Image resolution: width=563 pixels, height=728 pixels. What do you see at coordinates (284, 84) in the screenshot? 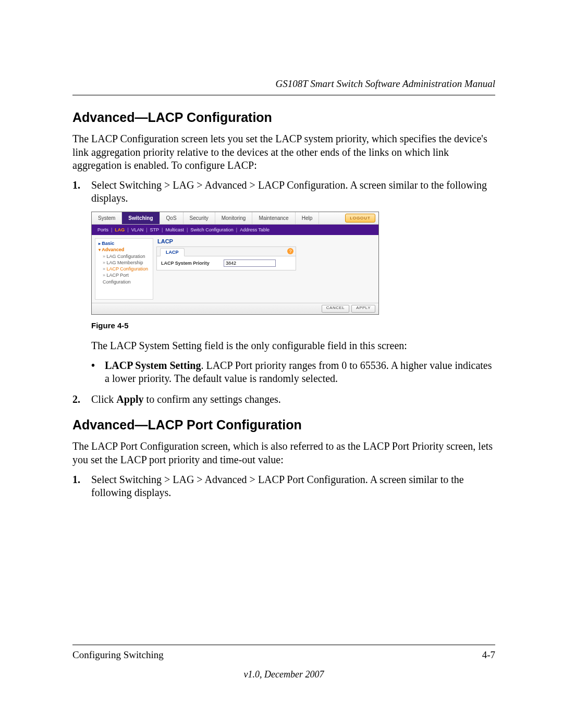
I see `running-header: GS108T Smart Switch Software Administrat…` at bounding box center [284, 84].